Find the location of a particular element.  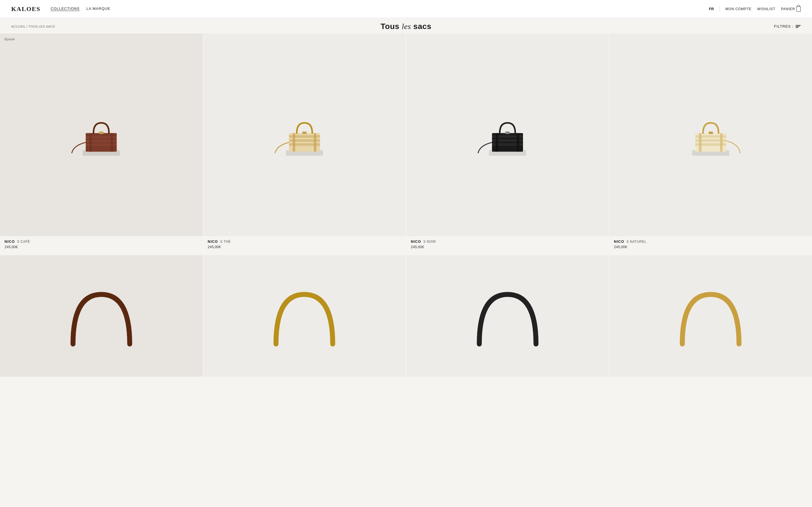

product-card: NICO S NOIR 245,00€ is located at coordinates (508, 144).